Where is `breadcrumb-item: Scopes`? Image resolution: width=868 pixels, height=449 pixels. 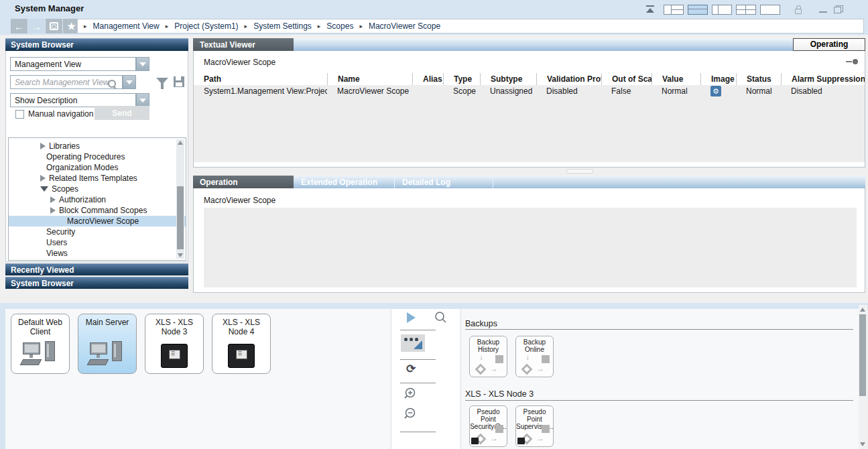
breadcrumb-item: Scopes is located at coordinates (340, 26).